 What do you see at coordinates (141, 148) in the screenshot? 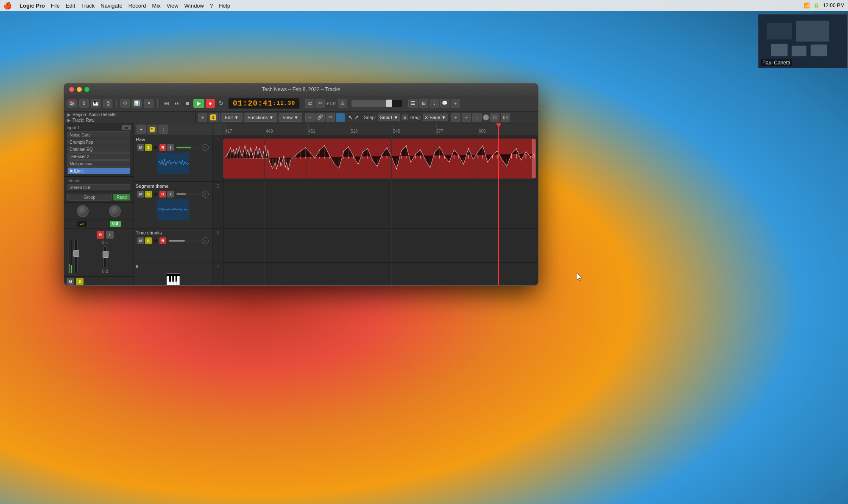
I see `raw-mute-btn: M` at bounding box center [141, 148].